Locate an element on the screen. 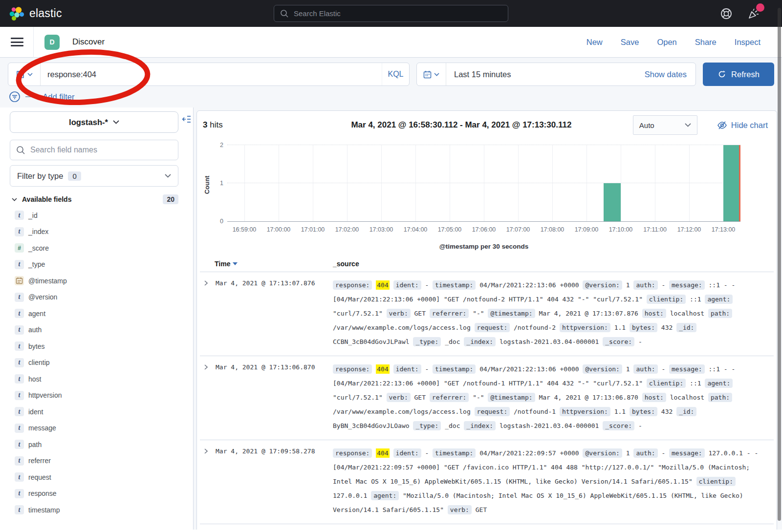 This screenshot has height=532, width=782. nav-action-share: Share is located at coordinates (706, 42).